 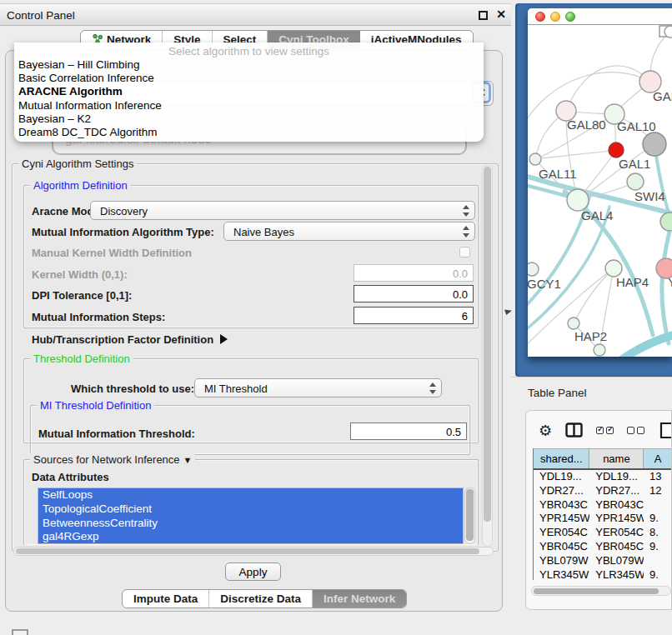 I want to click on aracne-mode-value: Discovery, so click(x=123, y=212).